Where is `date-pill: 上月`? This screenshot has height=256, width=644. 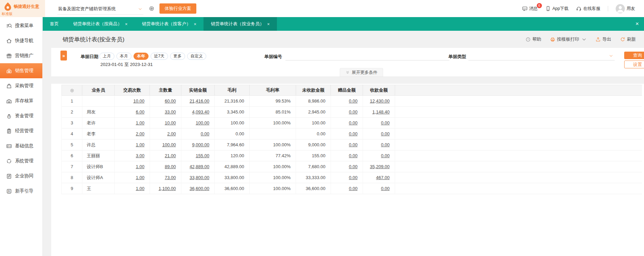
date-pill: 上月 is located at coordinates (107, 56).